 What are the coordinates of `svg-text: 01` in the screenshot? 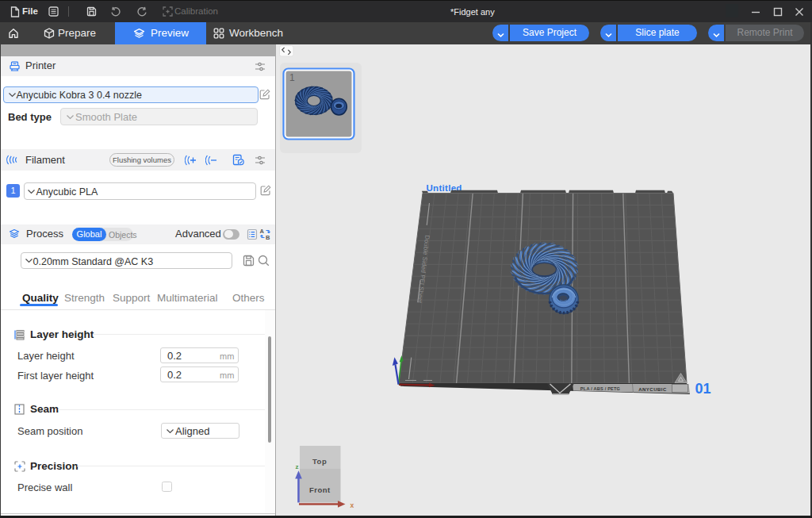 It's located at (703, 389).